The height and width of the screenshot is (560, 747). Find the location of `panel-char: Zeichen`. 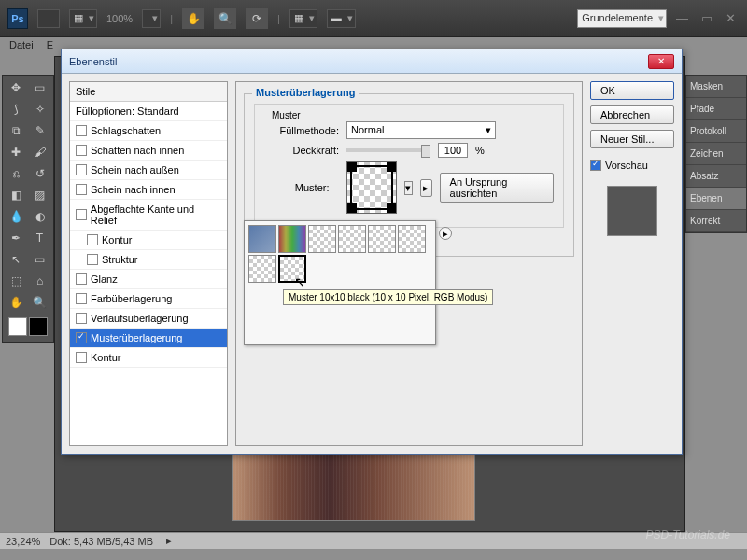

panel-char: Zeichen is located at coordinates (716, 154).